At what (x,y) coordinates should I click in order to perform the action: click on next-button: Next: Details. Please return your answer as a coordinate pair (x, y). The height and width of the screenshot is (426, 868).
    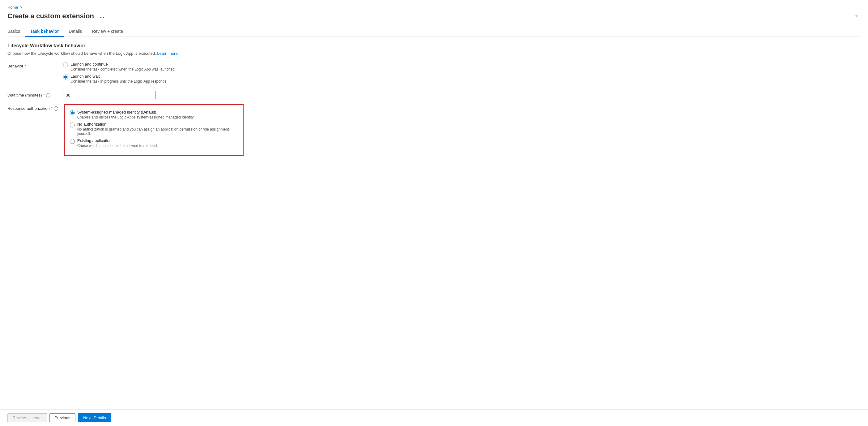
    Looking at the image, I should click on (94, 418).